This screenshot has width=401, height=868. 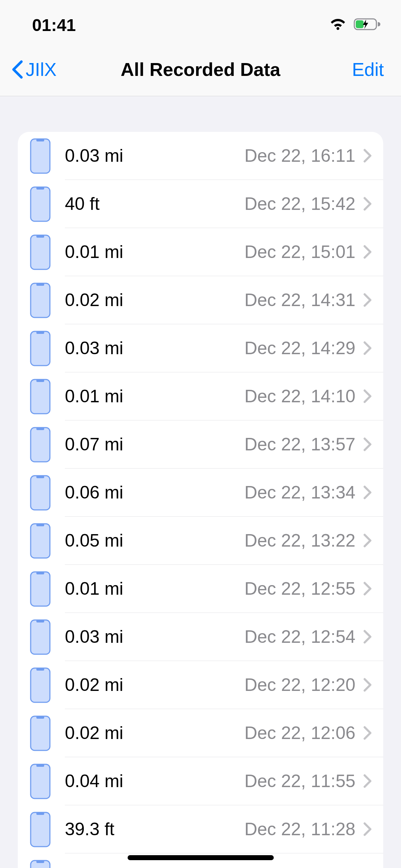 I want to click on list-item: 0.02 mi Dec 22, 12:06, so click(x=200, y=733).